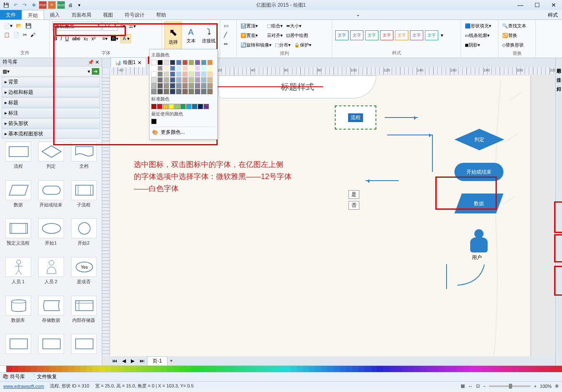  I want to click on flow-shape-selected: 流程, so click(356, 118).